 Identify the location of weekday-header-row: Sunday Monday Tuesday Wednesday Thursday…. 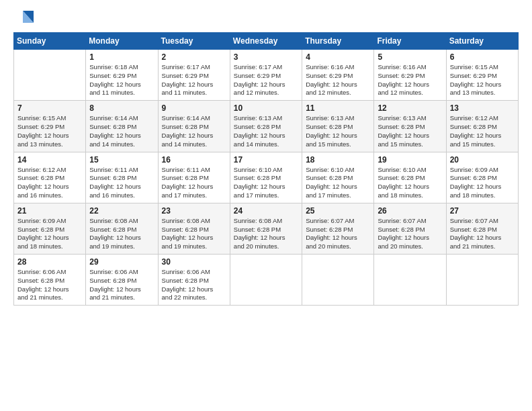
(266, 42).